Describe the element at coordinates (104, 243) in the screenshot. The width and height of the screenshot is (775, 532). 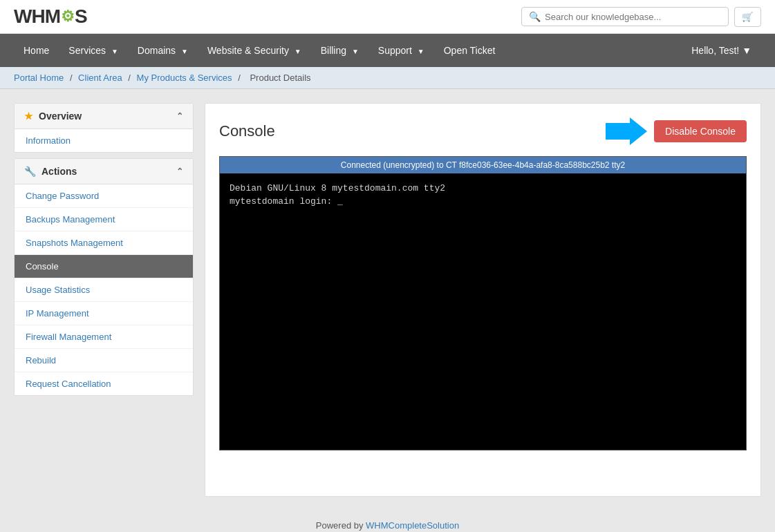
I see `sidebar-item-snapshots: Snapshots Management` at that location.